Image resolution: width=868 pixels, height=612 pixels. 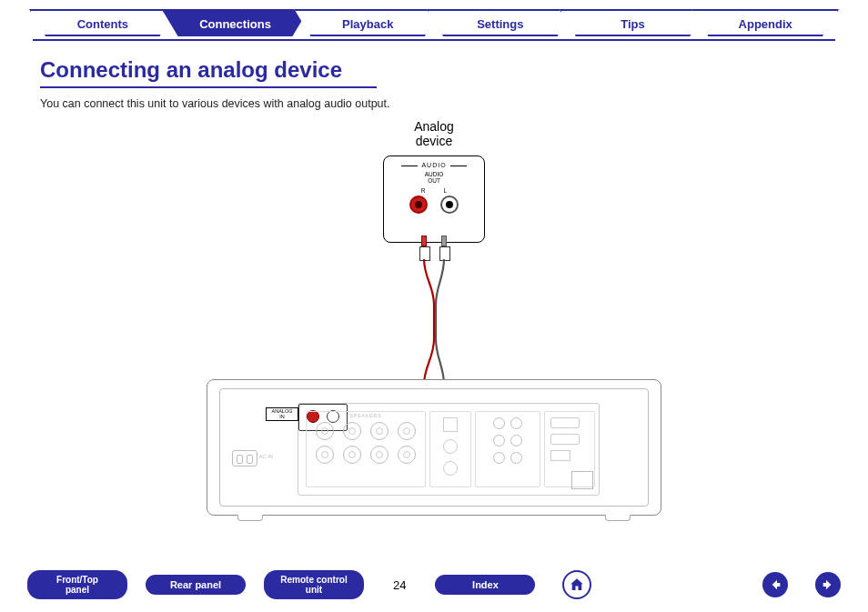 What do you see at coordinates (433, 166) in the screenshot?
I see `audio-caption: AUDIO` at bounding box center [433, 166].